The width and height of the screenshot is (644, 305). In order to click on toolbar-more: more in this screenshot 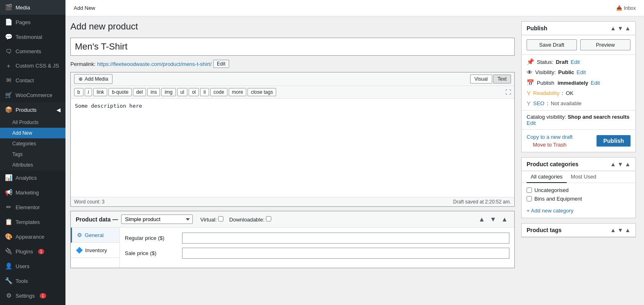, I will do `click(237, 92)`.